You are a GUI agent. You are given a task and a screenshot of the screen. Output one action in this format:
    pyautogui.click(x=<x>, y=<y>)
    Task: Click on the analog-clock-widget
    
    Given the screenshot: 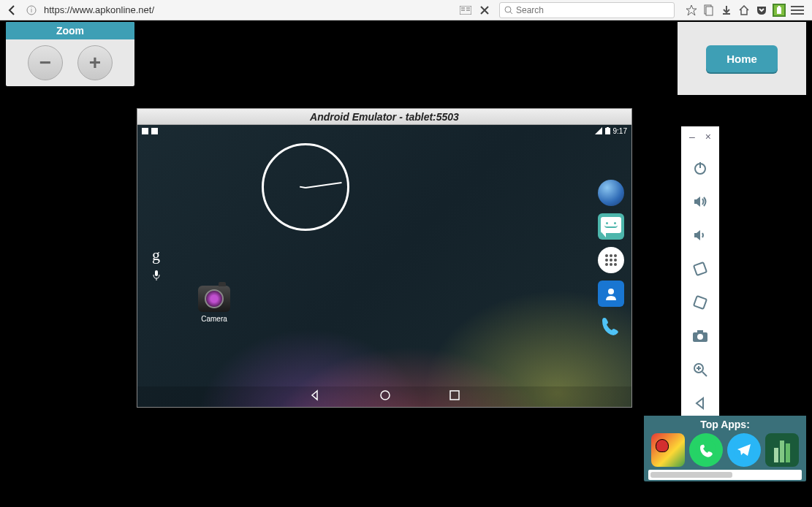 What is the action you would take?
    pyautogui.click(x=306, y=187)
    